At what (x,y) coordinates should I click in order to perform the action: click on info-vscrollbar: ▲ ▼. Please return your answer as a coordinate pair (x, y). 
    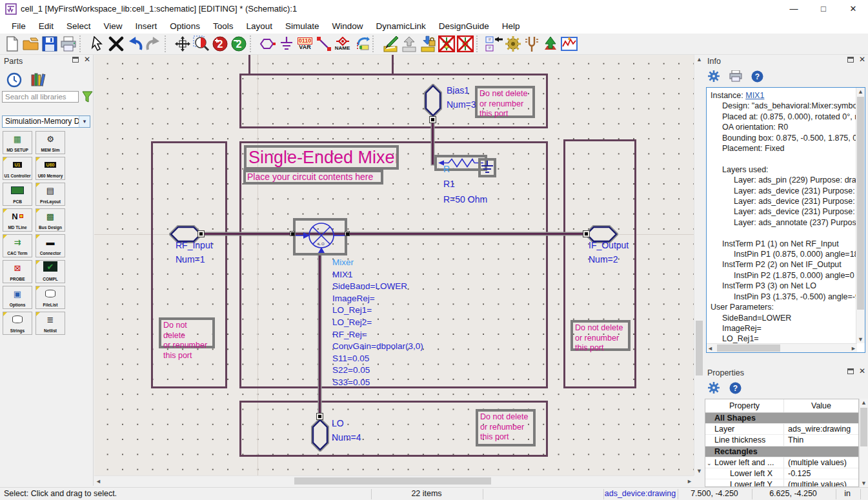
    Looking at the image, I should click on (860, 215).